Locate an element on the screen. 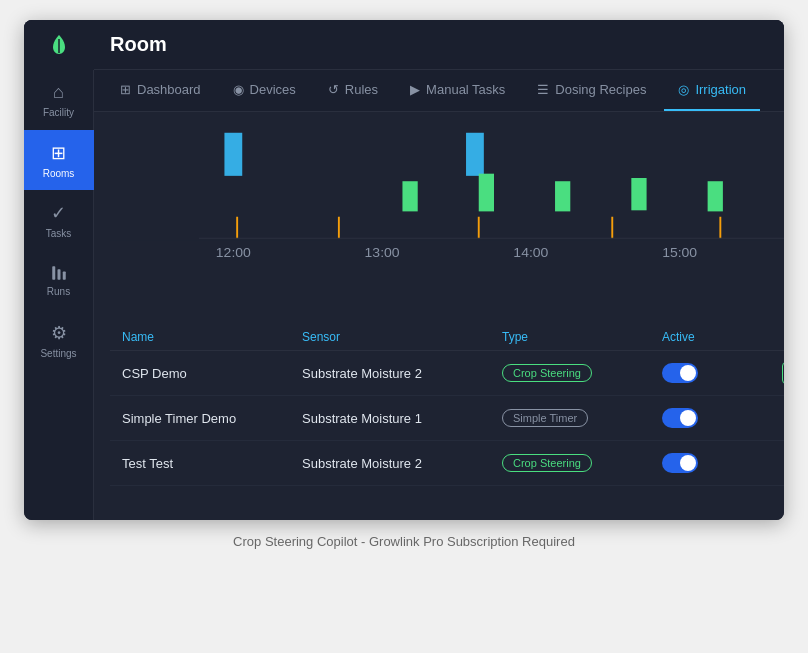  manual-tasks-tab-icon: ▶ is located at coordinates (415, 90).